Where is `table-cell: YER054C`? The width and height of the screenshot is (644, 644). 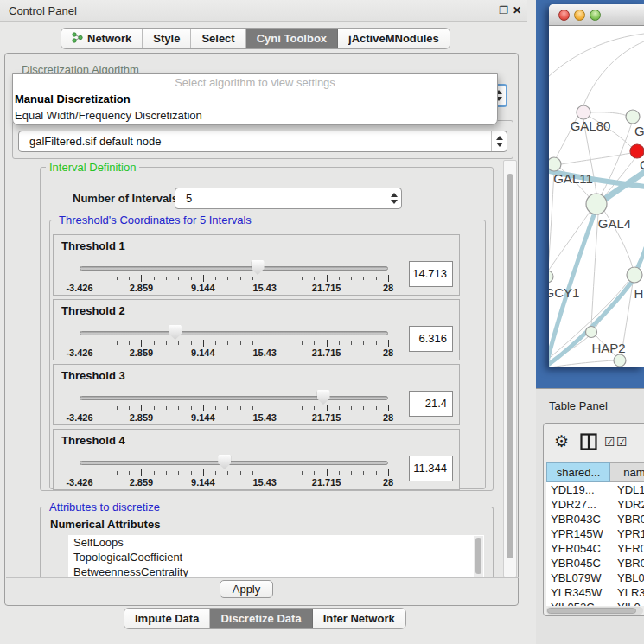
table-cell: YER054C is located at coordinates (578, 548).